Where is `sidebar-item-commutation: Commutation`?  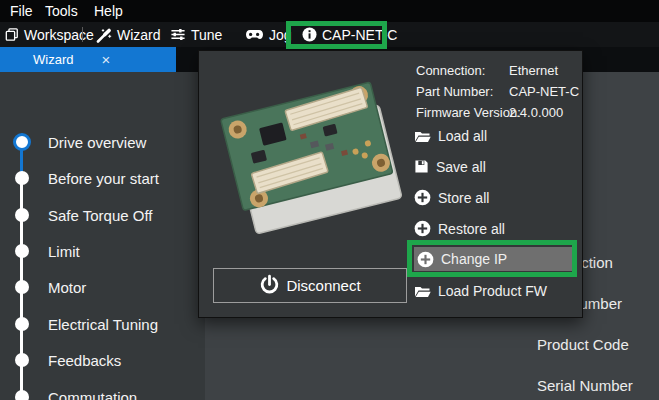 sidebar-item-commutation: Commutation is located at coordinates (102, 392).